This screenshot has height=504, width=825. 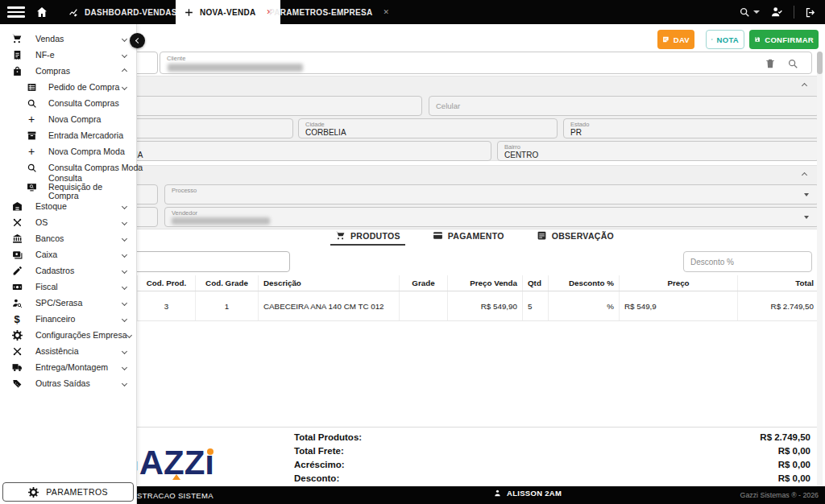 What do you see at coordinates (479, 298) in the screenshot?
I see `products-table: Cod. Prod. Cod. Grade Descrição Grade Pr…` at bounding box center [479, 298].